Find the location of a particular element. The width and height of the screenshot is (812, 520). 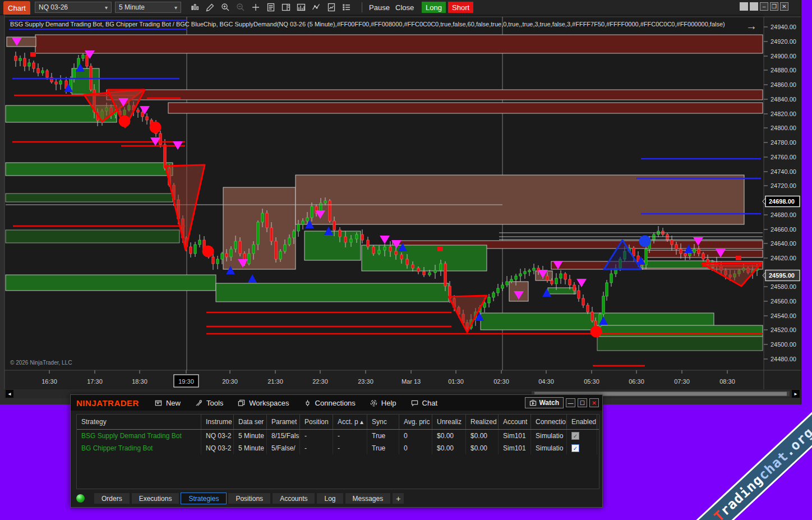

scroll-to-latest-icon: → is located at coordinates (751, 26).